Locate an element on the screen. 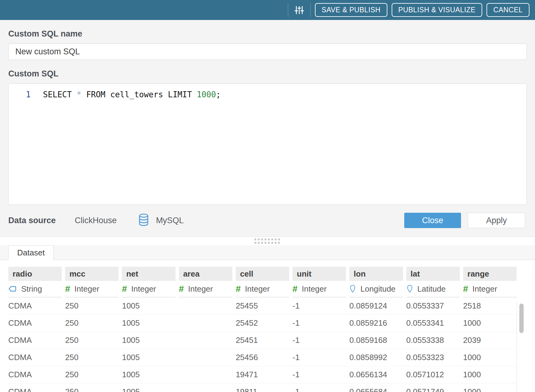 This screenshot has width=535, height=392. custom-sql-name-label: Custom SQL name is located at coordinates (268, 34).